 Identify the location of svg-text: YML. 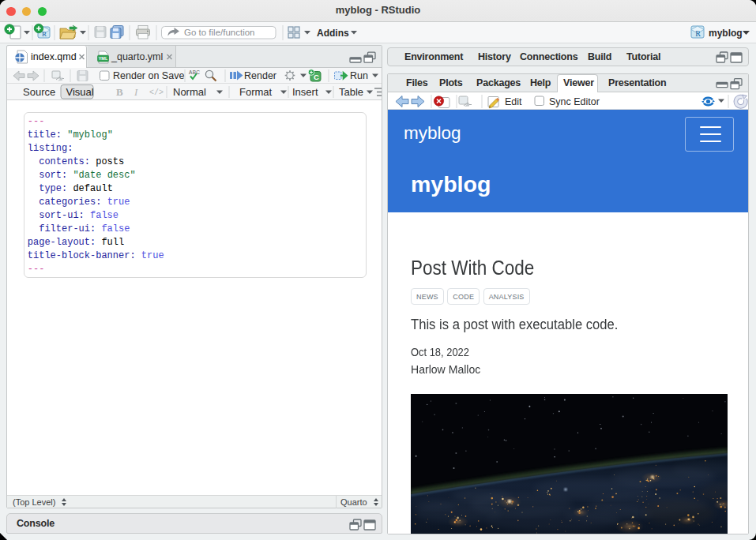
(103, 58).